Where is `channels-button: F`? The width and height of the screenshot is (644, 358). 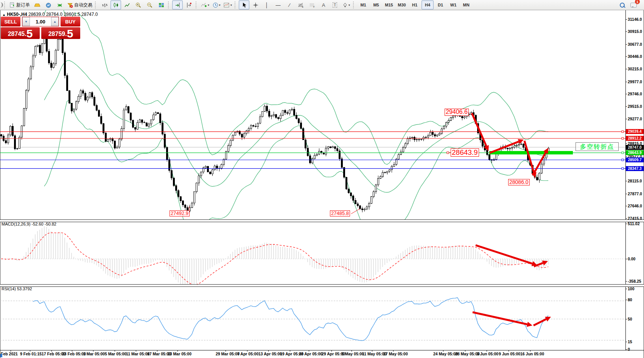
channels-button: F is located at coordinates (312, 5).